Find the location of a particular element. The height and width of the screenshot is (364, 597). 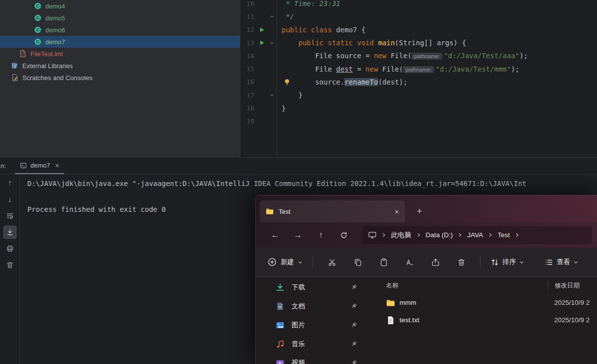

file-row-test.txt: test.txt2025/10/9 2 is located at coordinates (492, 320).